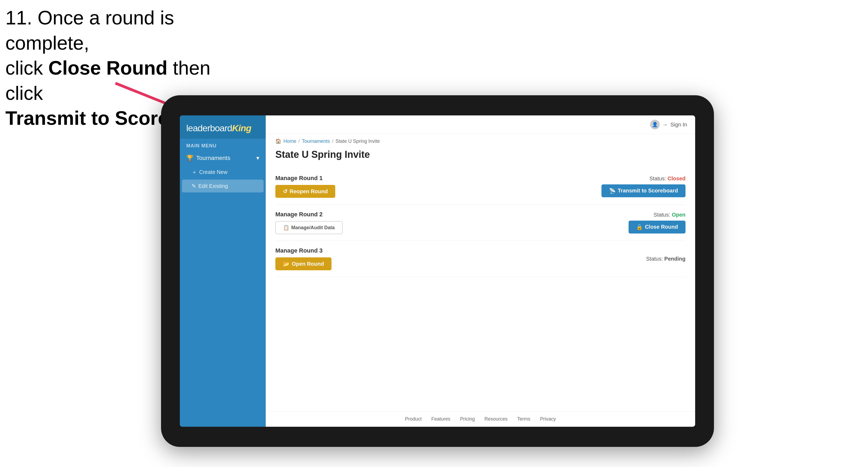 The width and height of the screenshot is (868, 467). What do you see at coordinates (666, 259) in the screenshot?
I see `round3-status: Status: Pending` at bounding box center [666, 259].